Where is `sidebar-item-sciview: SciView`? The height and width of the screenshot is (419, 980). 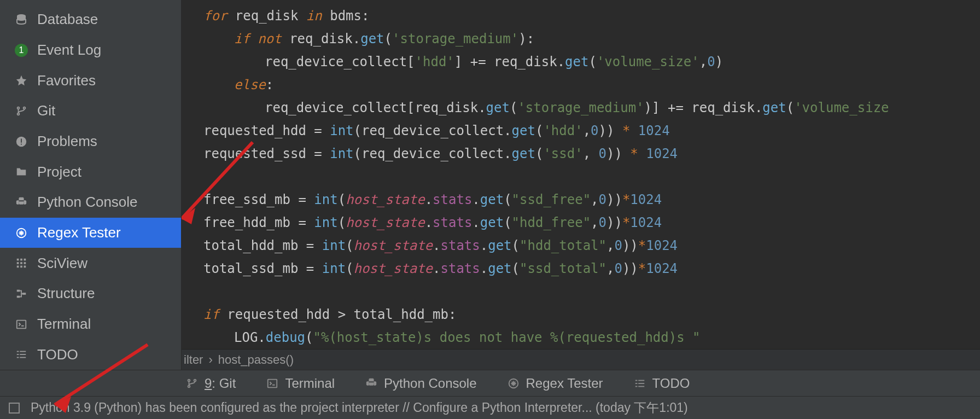
sidebar-item-sciview: SciView is located at coordinates (91, 263).